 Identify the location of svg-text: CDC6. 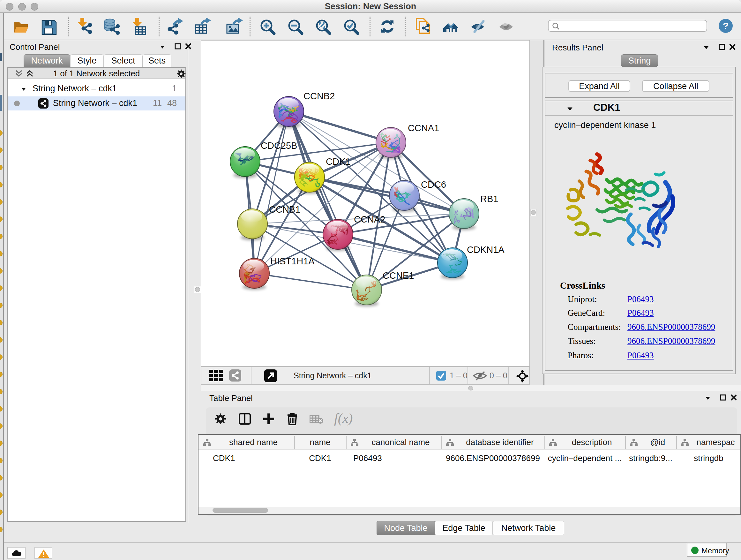
(433, 184).